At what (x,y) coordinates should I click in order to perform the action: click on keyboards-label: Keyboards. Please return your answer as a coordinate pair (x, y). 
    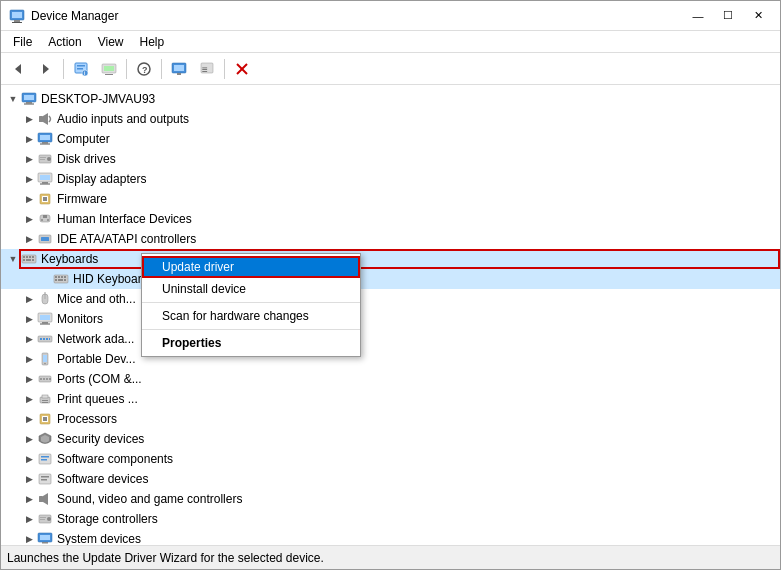
    Looking at the image, I should click on (70, 259).